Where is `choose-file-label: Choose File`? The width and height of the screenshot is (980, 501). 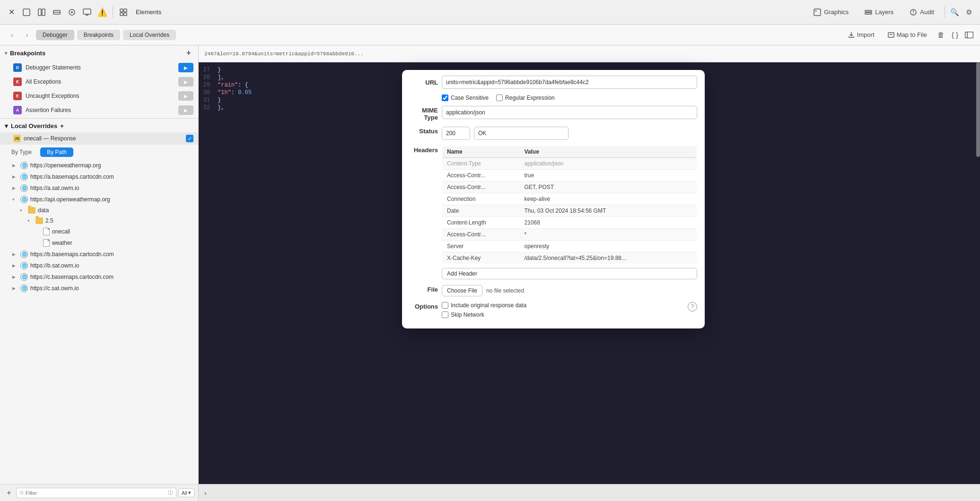
choose-file-label: Choose File is located at coordinates (462, 291).